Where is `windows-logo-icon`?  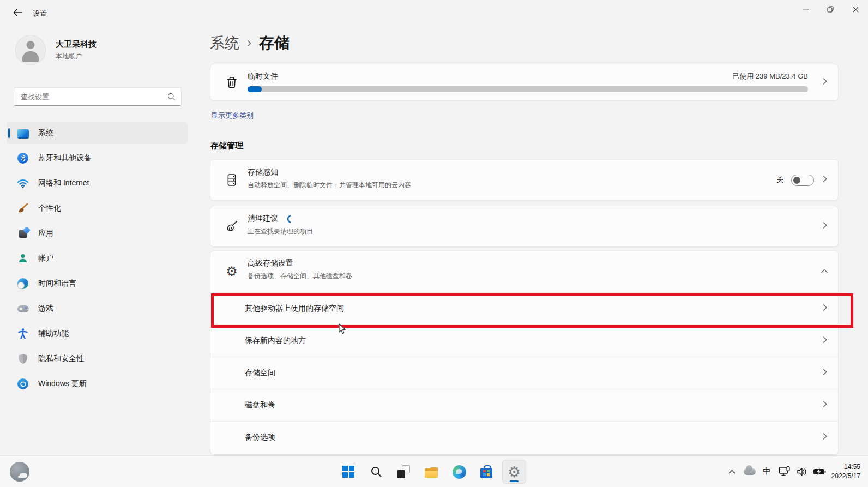
windows-logo-icon is located at coordinates (348, 472).